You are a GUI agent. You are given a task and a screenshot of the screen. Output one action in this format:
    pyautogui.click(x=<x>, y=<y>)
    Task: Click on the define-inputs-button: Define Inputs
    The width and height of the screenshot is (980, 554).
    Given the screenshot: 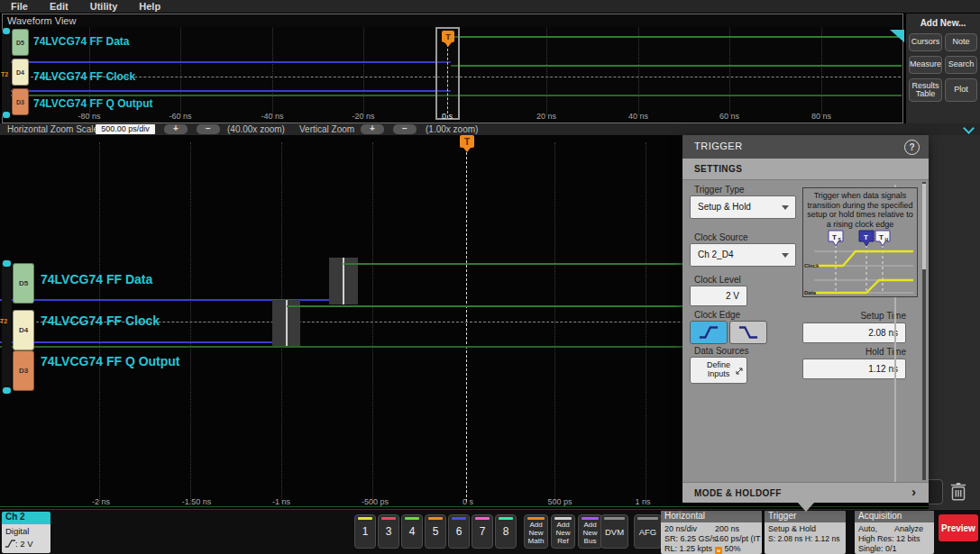 What is the action you would take?
    pyautogui.click(x=719, y=370)
    